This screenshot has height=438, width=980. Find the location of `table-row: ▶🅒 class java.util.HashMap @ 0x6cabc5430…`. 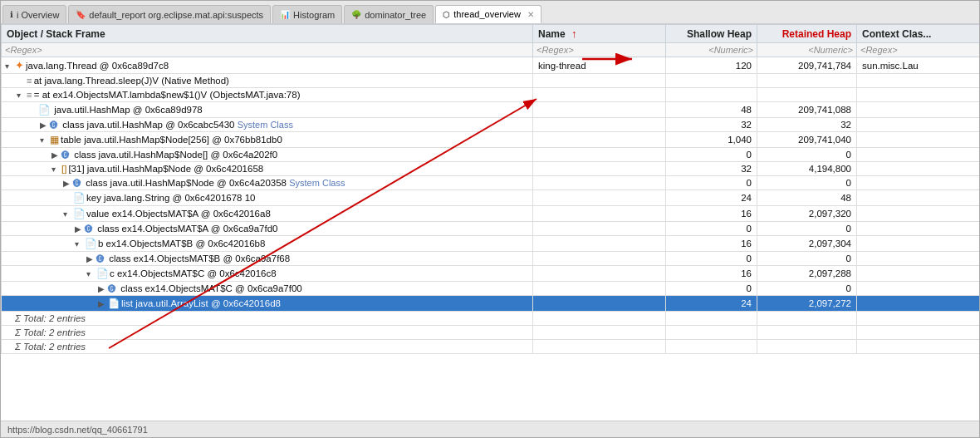

table-row: ▶🅒 class java.util.HashMap @ 0x6cabc5430… is located at coordinates (491, 125).